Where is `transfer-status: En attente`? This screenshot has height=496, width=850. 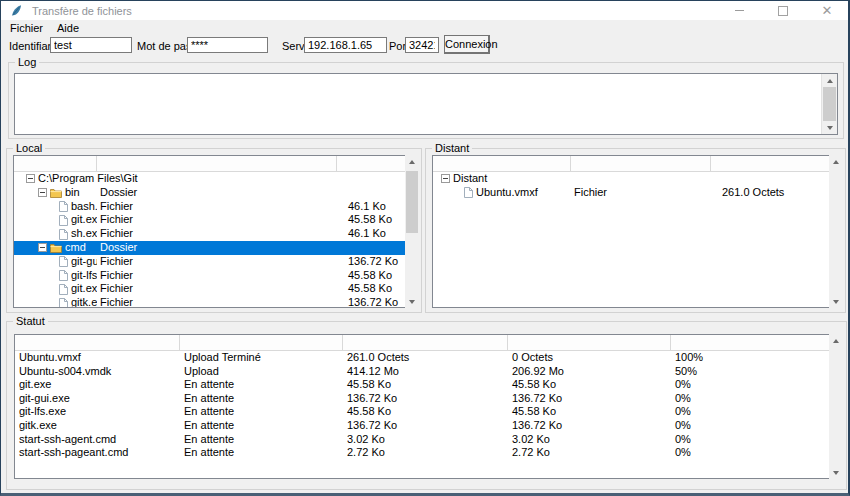 transfer-status: En attente is located at coordinates (262, 453).